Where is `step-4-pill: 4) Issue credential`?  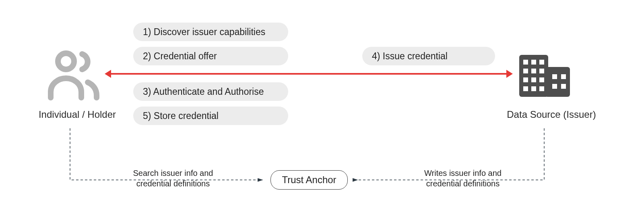 step-4-pill: 4) Issue credential is located at coordinates (429, 56).